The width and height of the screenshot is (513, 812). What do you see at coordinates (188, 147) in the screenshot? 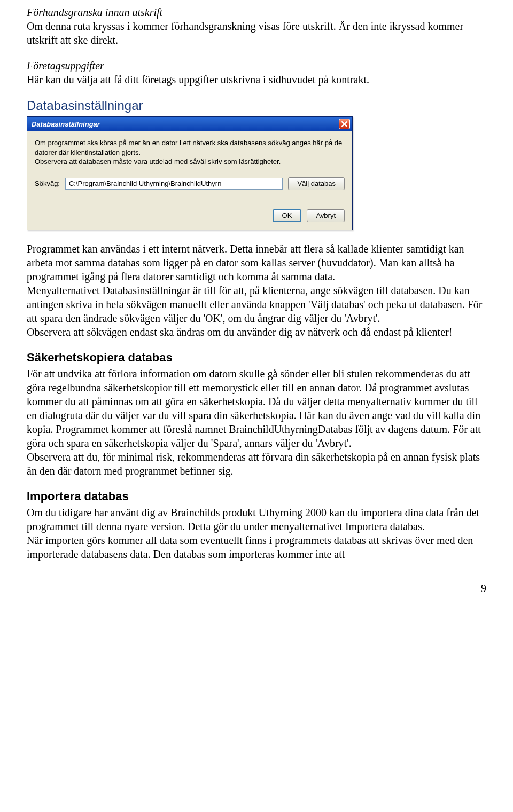
I see `dialog-info-line1: Om programmet ska köras på mer än en dat…` at bounding box center [188, 147].